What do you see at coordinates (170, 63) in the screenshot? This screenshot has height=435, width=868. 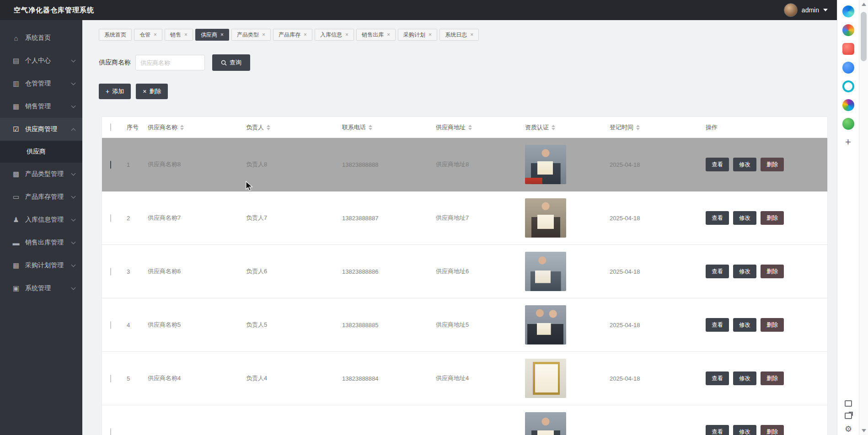 I see `search-input` at bounding box center [170, 63].